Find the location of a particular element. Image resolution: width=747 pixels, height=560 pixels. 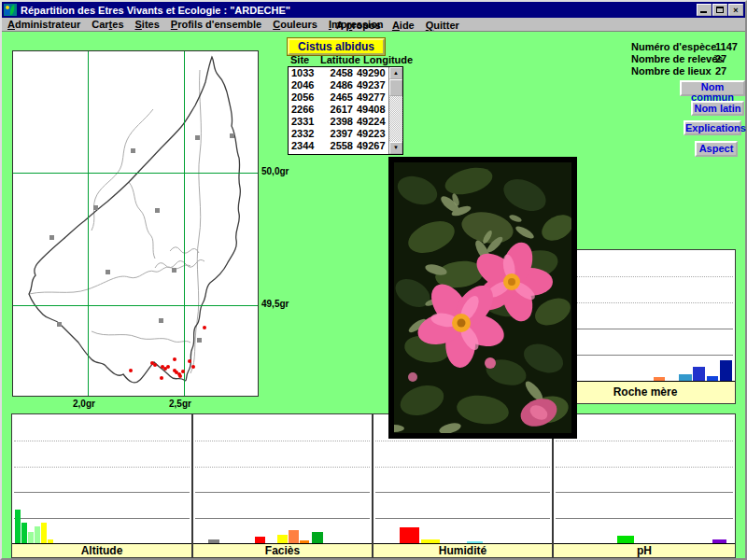

scrollbar-track is located at coordinates (396, 110).